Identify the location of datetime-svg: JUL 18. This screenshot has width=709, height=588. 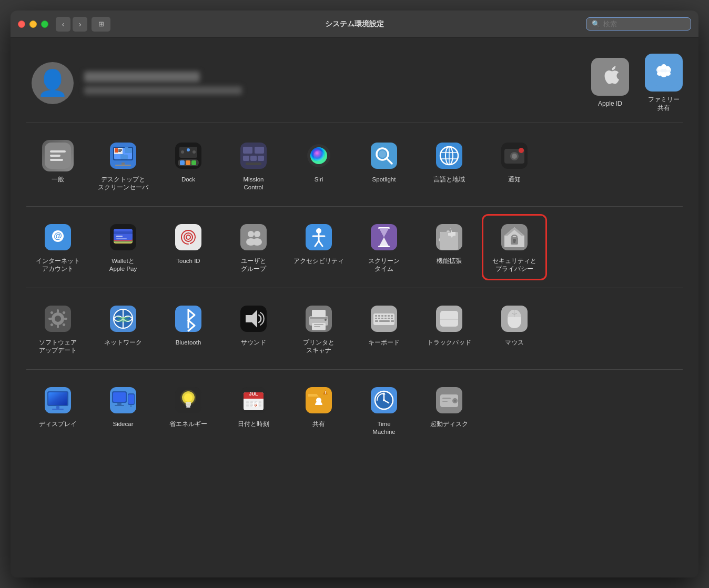
(254, 400).